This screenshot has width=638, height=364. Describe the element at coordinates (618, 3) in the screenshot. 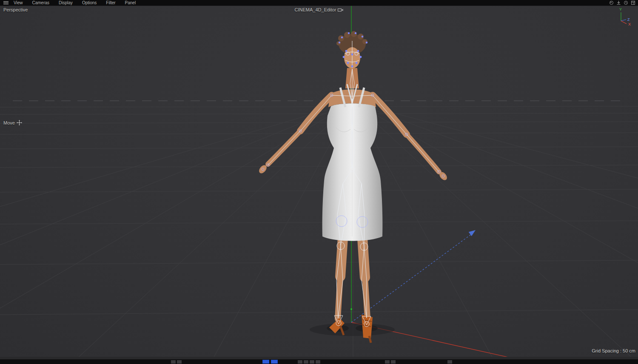

I see `arrow-down-icon` at that location.